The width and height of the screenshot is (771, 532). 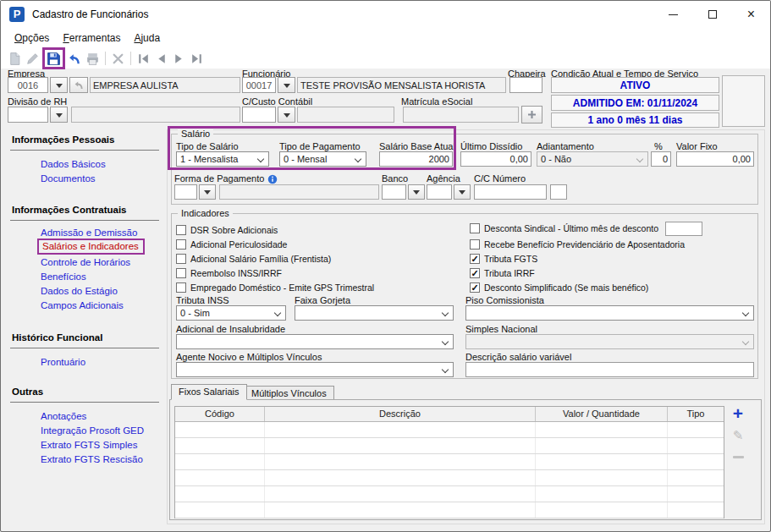 I want to click on checkbox-adicional-periculosidade: Adicional Periculosidade, so click(x=232, y=244).